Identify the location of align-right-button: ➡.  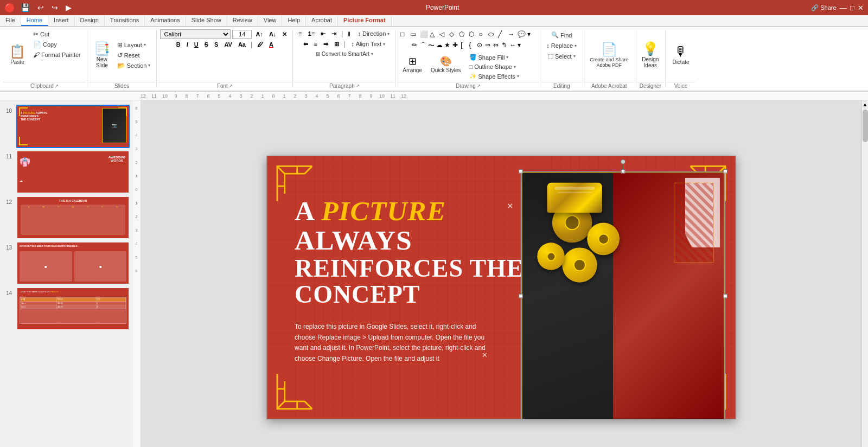
(326, 44).